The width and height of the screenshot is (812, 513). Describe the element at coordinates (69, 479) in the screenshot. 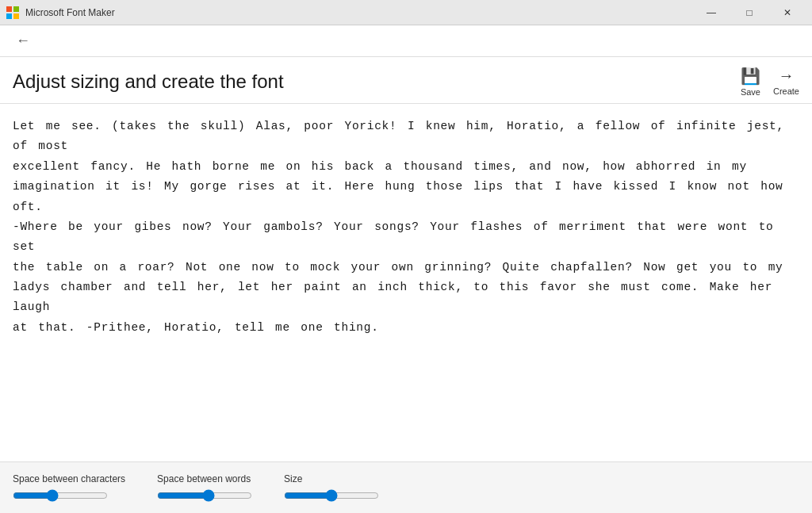

I see `slider-label-characters: Space between characters` at that location.